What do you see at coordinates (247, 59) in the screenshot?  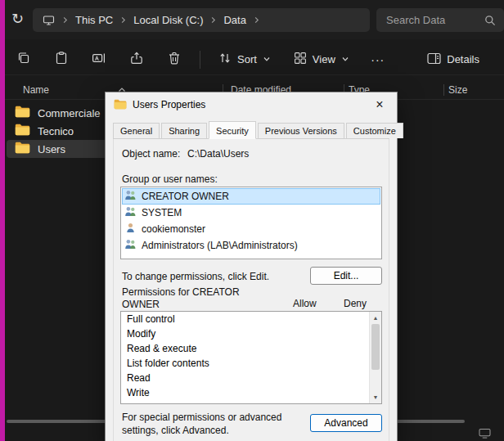 I see `sort-label: Sort` at bounding box center [247, 59].